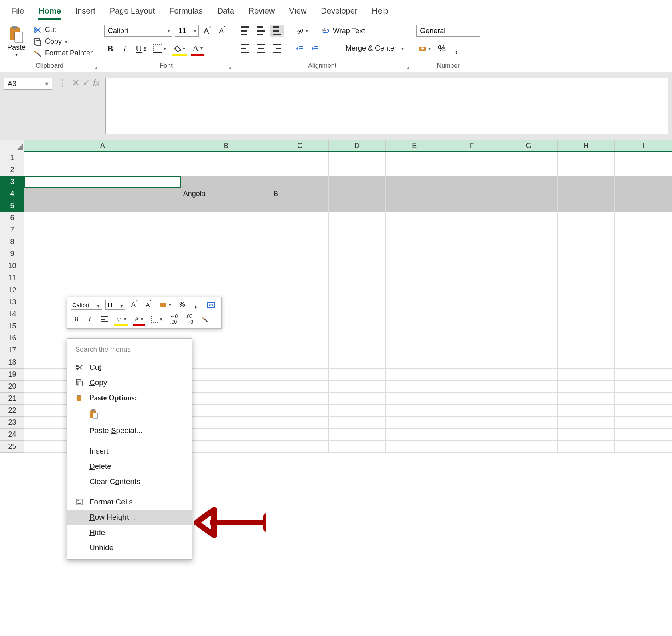 The image size is (672, 636). I want to click on cell-D12, so click(357, 290).